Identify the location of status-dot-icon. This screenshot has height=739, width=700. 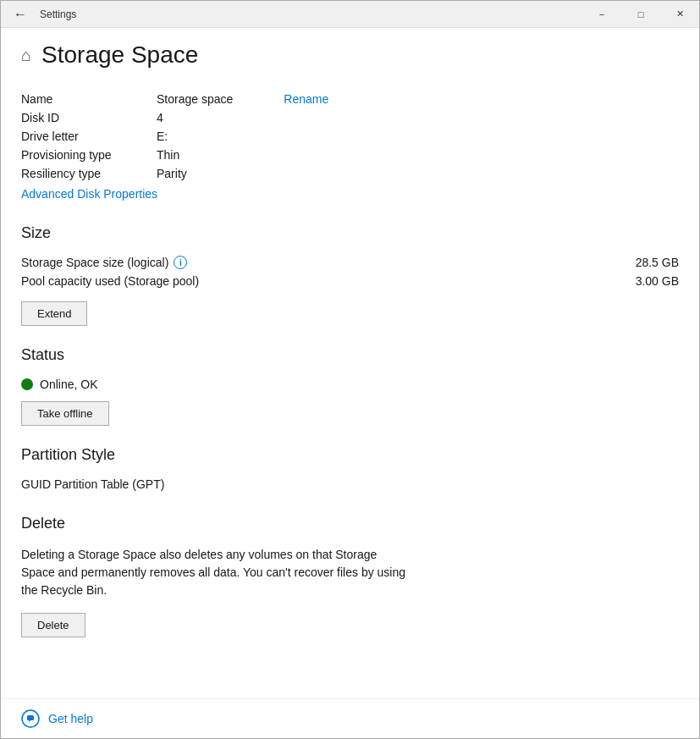
(27, 384).